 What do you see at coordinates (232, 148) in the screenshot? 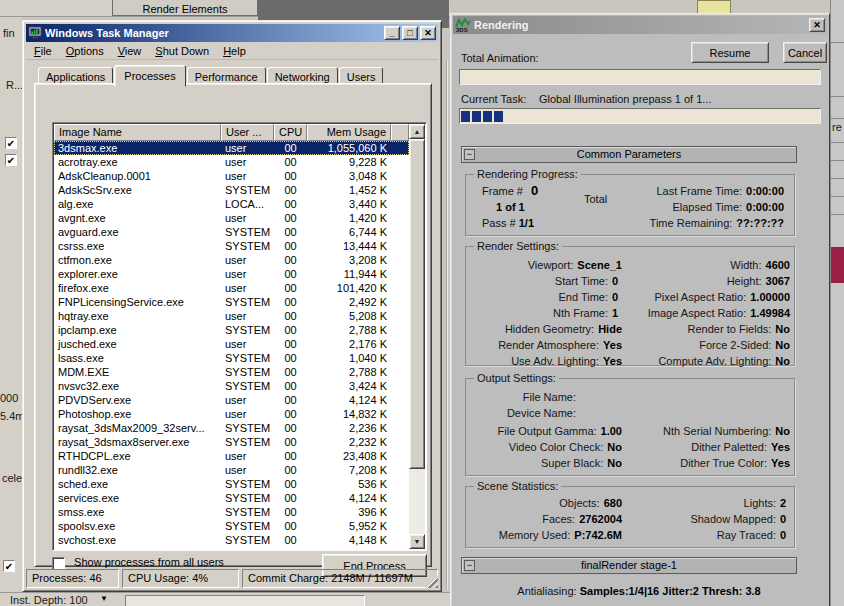
I see `table-row: 3dsmax.exeuser001,055,060 K` at bounding box center [232, 148].